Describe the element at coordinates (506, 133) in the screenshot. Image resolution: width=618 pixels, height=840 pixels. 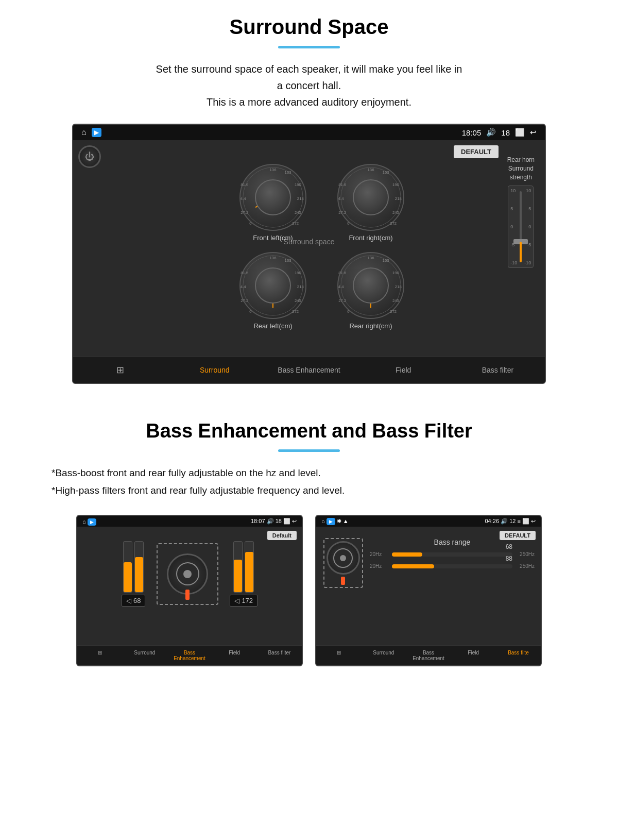
I see `signal-display: 18` at that location.